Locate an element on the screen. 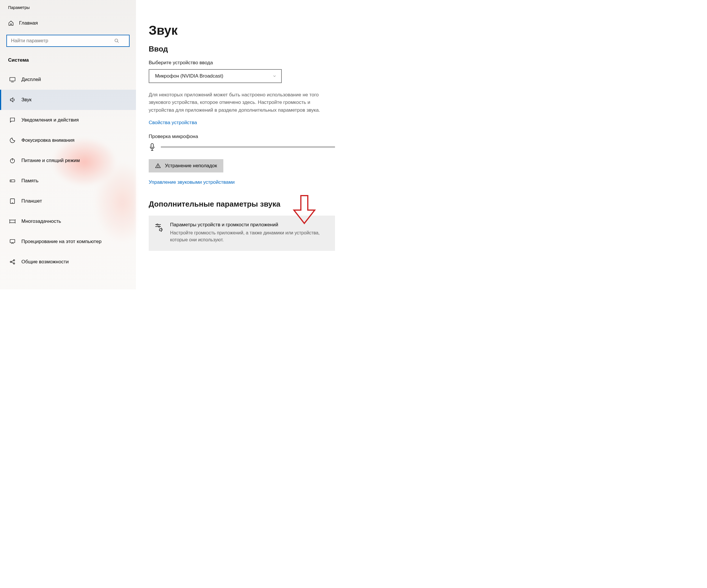 The width and height of the screenshot is (707, 588). sidebar-item-label: Звук is located at coordinates (27, 100).